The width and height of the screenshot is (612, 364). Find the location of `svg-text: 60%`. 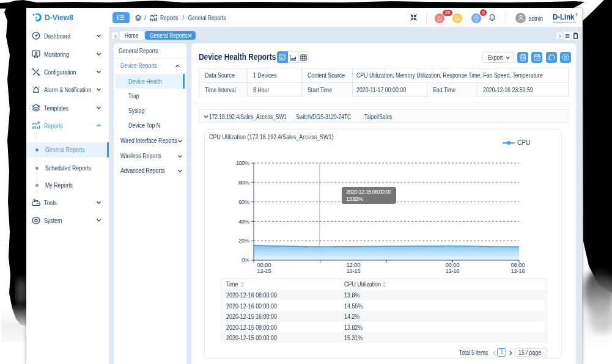

svg-text: 60% is located at coordinates (245, 202).